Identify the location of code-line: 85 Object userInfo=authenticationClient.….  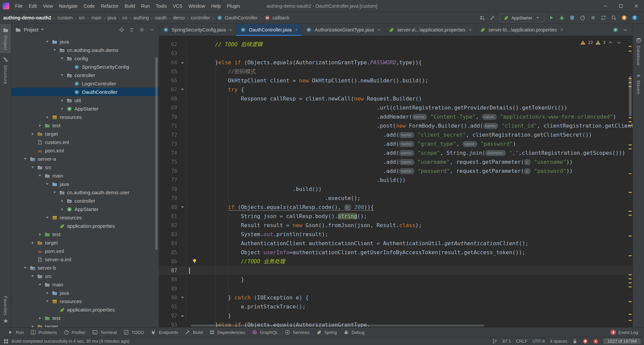
(396, 253).